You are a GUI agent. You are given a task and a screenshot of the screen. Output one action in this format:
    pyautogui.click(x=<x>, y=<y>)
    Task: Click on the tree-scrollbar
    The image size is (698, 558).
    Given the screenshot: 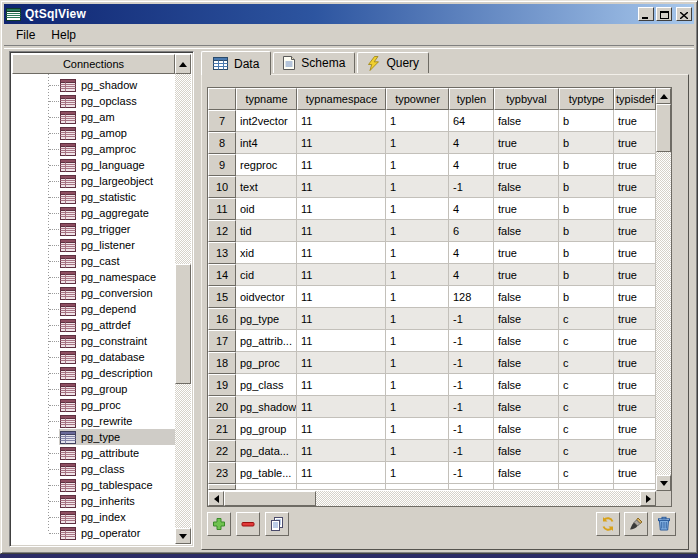 What is the action you would take?
    pyautogui.click(x=183, y=299)
    